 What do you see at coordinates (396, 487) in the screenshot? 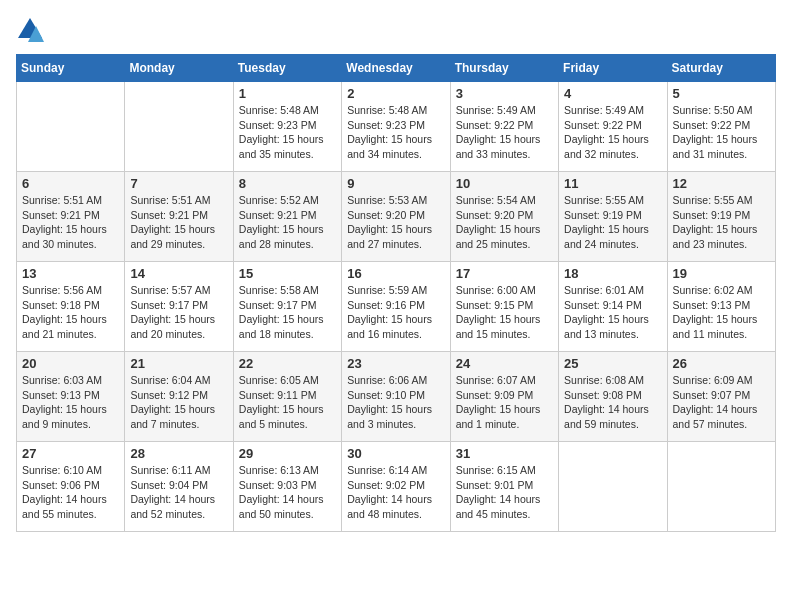
I see `calendar-cell: 30Sunrise: 6:14 AM Sunset: 9:02 PM Dayli…` at bounding box center [396, 487].